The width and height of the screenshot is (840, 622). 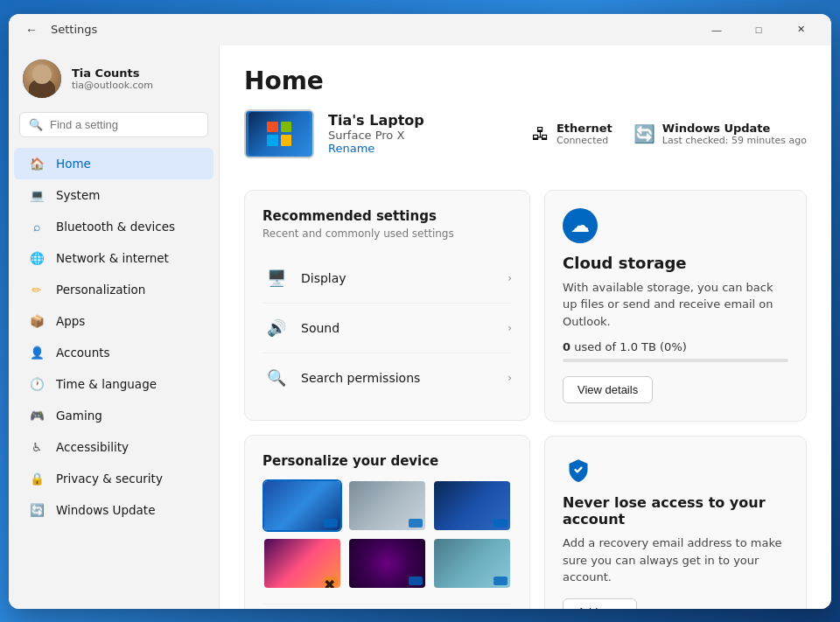 What do you see at coordinates (93, 447) in the screenshot?
I see `sidebar-label-accessibility: Accessibility` at bounding box center [93, 447].